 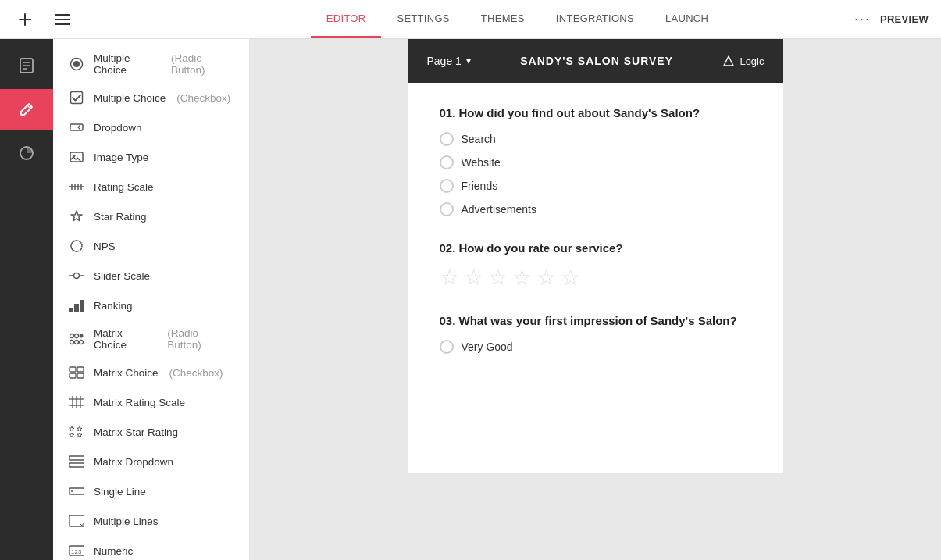 I want to click on more-options-button: ···, so click(x=862, y=19).